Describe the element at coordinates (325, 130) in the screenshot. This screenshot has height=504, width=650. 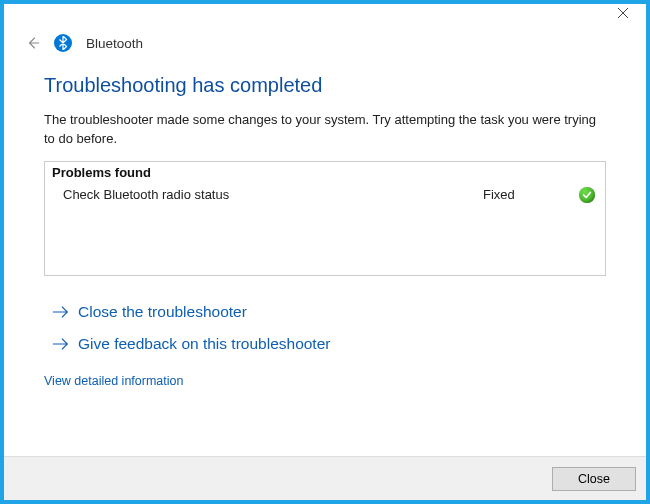
I see `description: The troubleshooter made some changes to …` at that location.